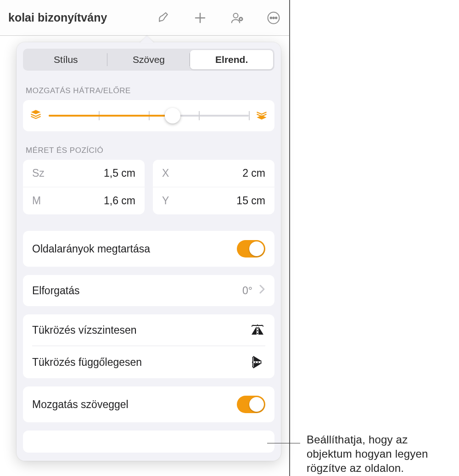 Image resolution: width=459 pixels, height=476 pixels. What do you see at coordinates (84, 174) in the screenshot?
I see `width-field: Sz 1,5 cm` at bounding box center [84, 174].